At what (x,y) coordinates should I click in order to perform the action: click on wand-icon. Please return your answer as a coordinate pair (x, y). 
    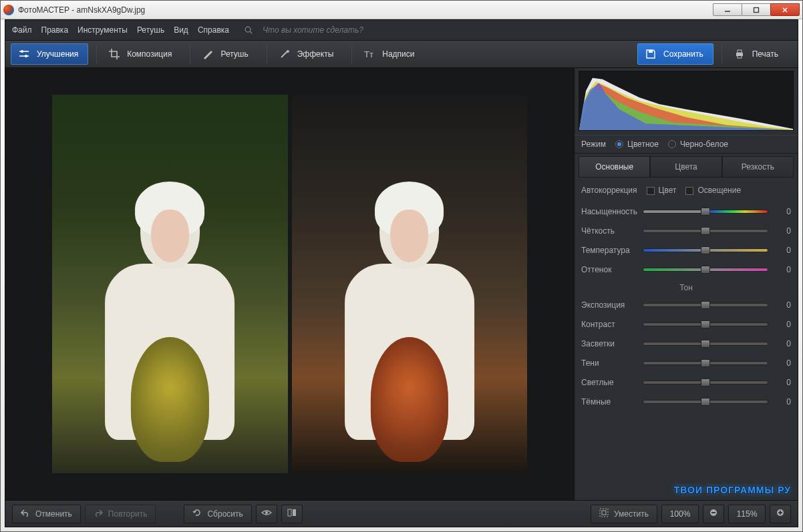
    Looking at the image, I should click on (285, 54).